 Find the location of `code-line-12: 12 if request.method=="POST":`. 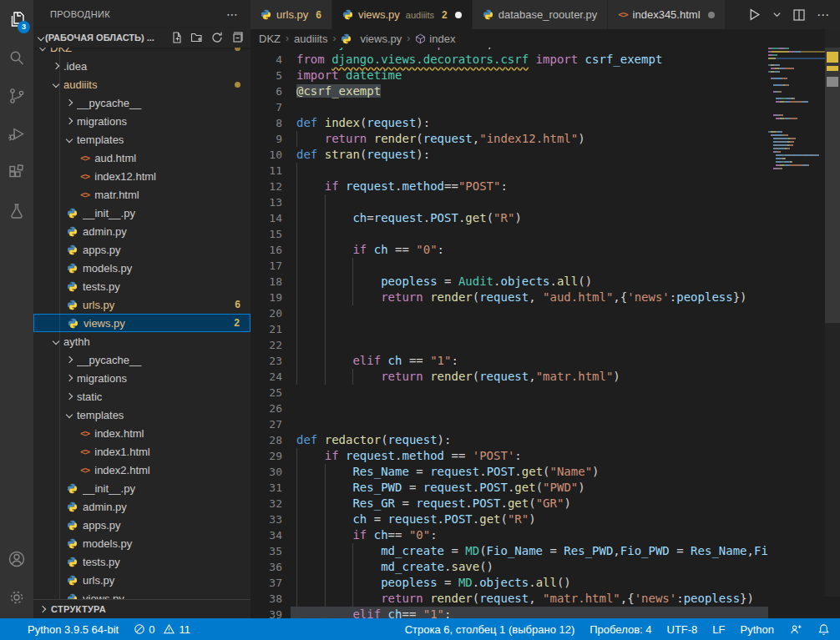

code-line-12: 12 if request.method=="POST": is located at coordinates (509, 187).